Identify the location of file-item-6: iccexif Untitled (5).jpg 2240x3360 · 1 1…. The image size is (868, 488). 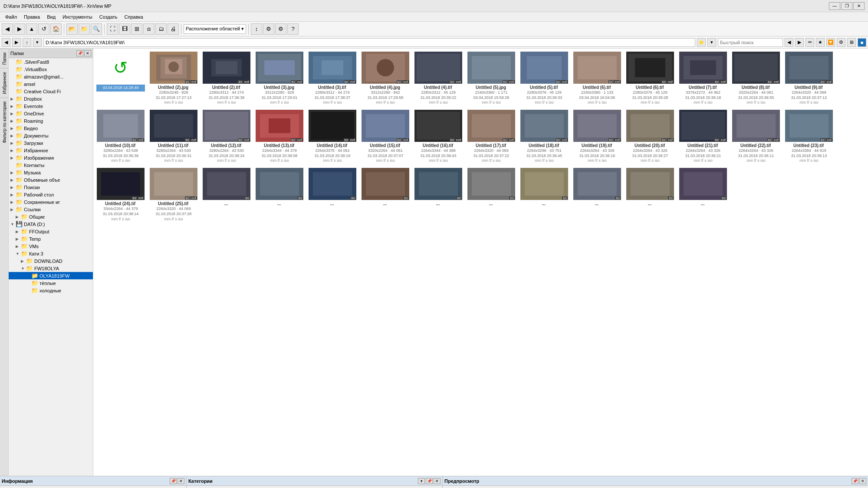
(491, 79).